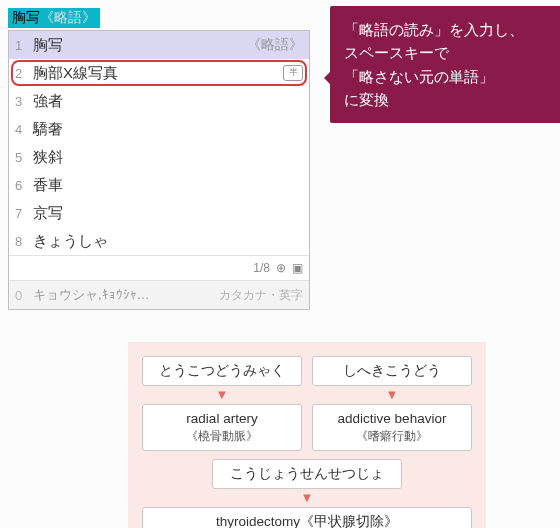 This screenshot has height=528, width=560. I want to click on ime-candidate-row: 3 強者, so click(159, 101).